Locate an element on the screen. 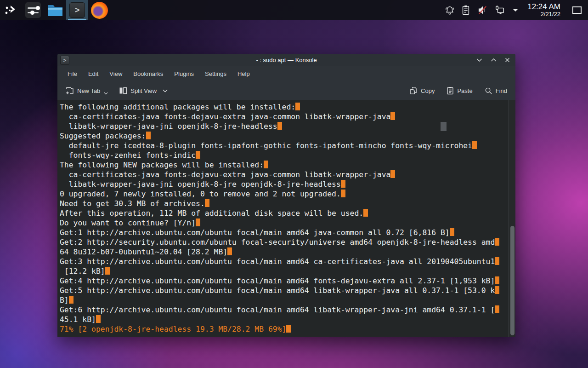 This screenshot has height=368, width=588. copy-button: Copy is located at coordinates (422, 91).